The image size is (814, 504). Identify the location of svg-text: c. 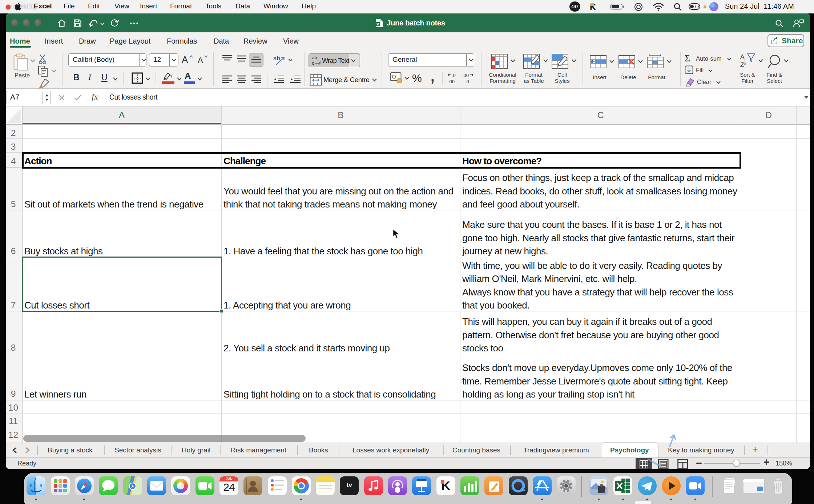
(313, 63).